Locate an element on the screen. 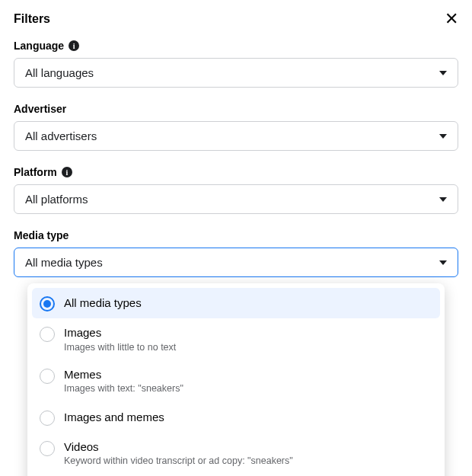 This screenshot has width=472, height=476. close-button: ✕ is located at coordinates (451, 19).